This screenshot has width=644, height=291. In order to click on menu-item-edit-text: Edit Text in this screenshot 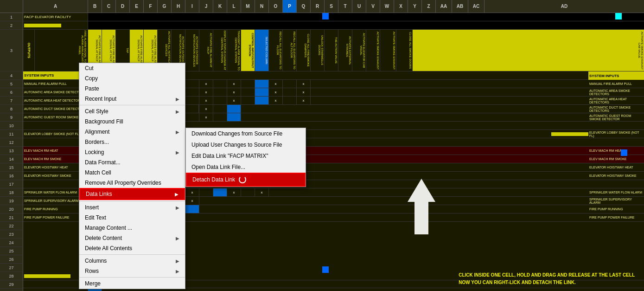, I will do `click(132, 218)`.